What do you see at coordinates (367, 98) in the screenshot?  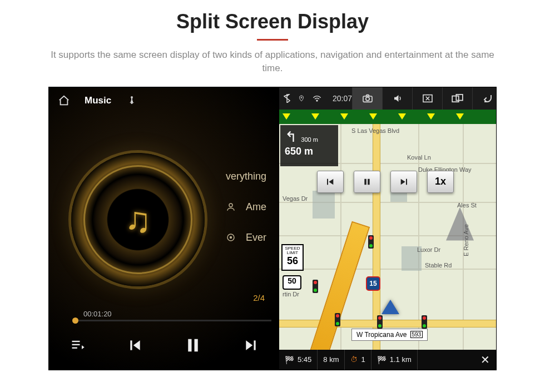 I see `screenshot-button` at bounding box center [367, 98].